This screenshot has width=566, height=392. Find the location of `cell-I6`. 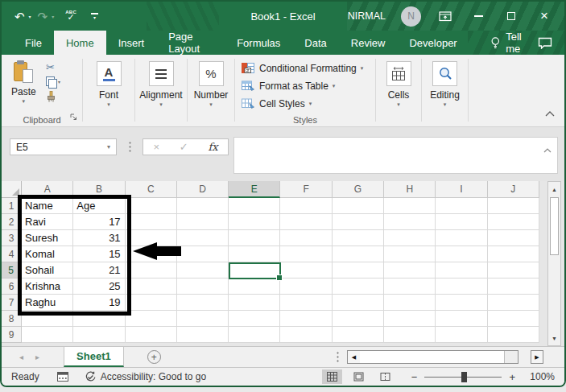

cell-I6 is located at coordinates (461, 287).